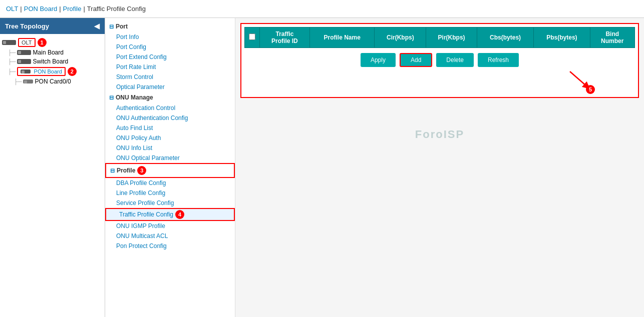 Image resolution: width=644 pixels, height=317 pixels. What do you see at coordinates (562, 38) in the screenshot?
I see `table-header-pbs: Pbs(bytes)` at bounding box center [562, 38].